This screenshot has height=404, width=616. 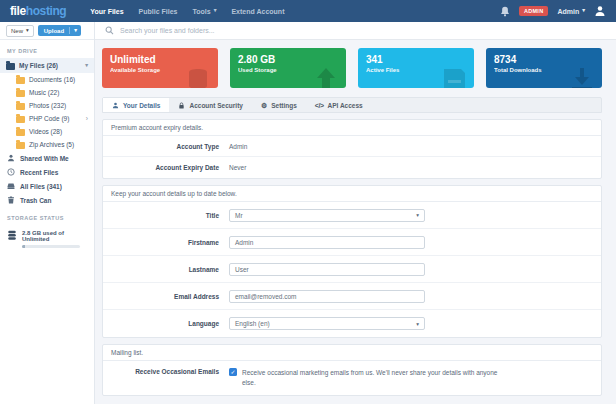 I want to click on drive-icon, so click(x=11, y=186).